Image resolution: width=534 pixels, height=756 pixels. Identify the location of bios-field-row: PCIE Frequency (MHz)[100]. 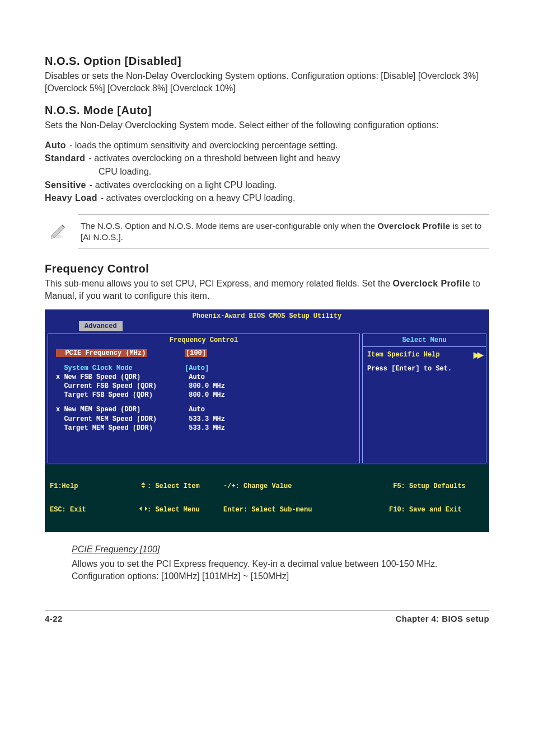
(205, 353).